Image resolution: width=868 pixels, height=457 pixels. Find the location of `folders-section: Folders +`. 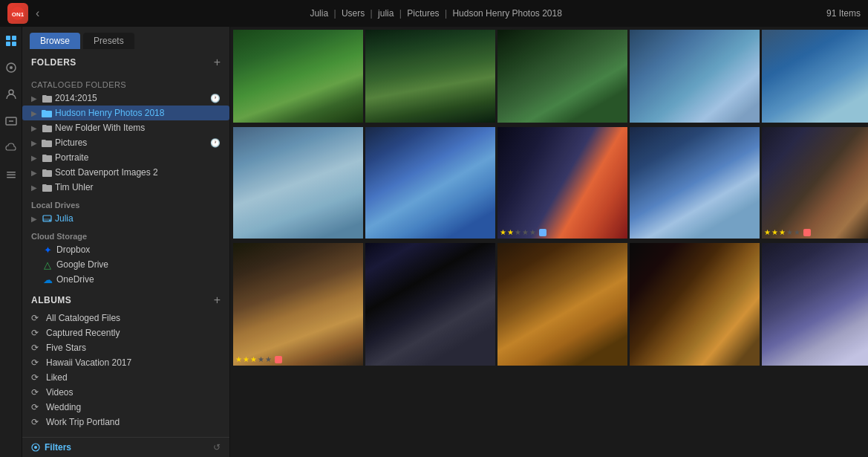

folders-section: Folders + is located at coordinates (126, 62).